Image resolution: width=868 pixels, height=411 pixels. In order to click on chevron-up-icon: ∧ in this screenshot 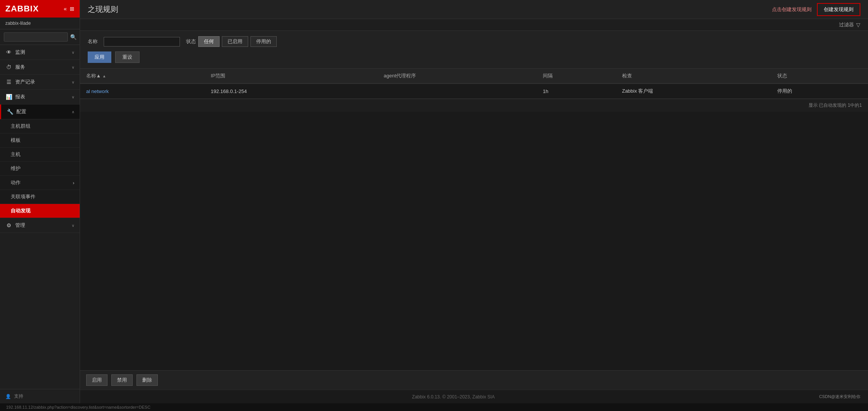, I will do `click(73, 112)`.